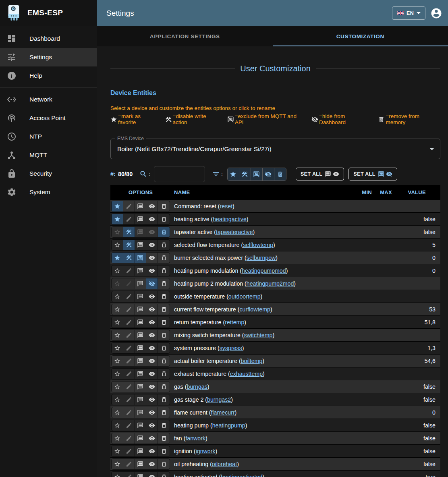  Describe the element at coordinates (48, 57) in the screenshot. I see `sidebar-item-settings: Settings` at that location.